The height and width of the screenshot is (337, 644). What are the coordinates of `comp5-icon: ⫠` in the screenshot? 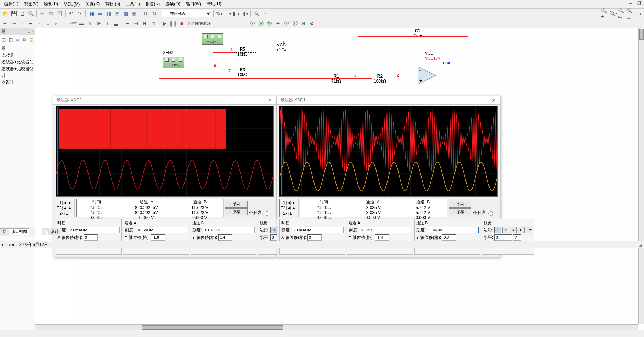 It's located at (39, 23).